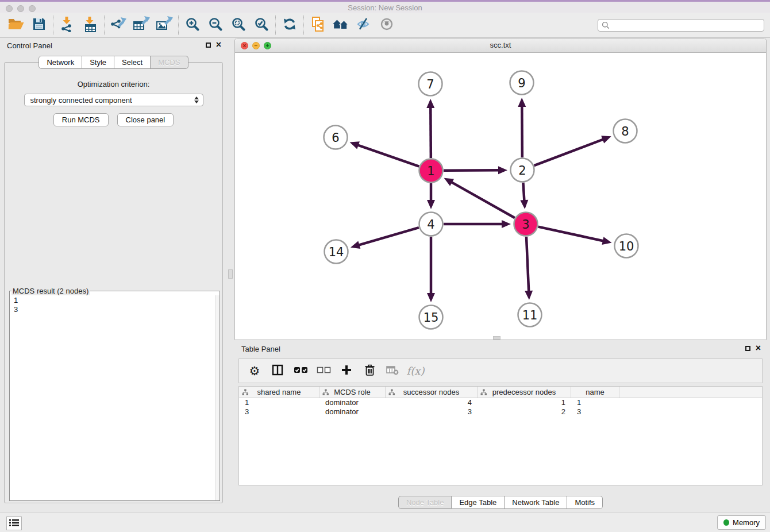 The height and width of the screenshot is (532, 770). What do you see at coordinates (385, 522) in the screenshot?
I see `status-bar: Memory` at bounding box center [385, 522].